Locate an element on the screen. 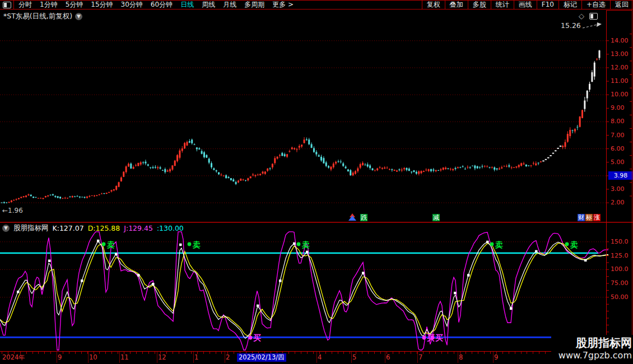  time-axis-label: 9 is located at coordinates (59, 357).